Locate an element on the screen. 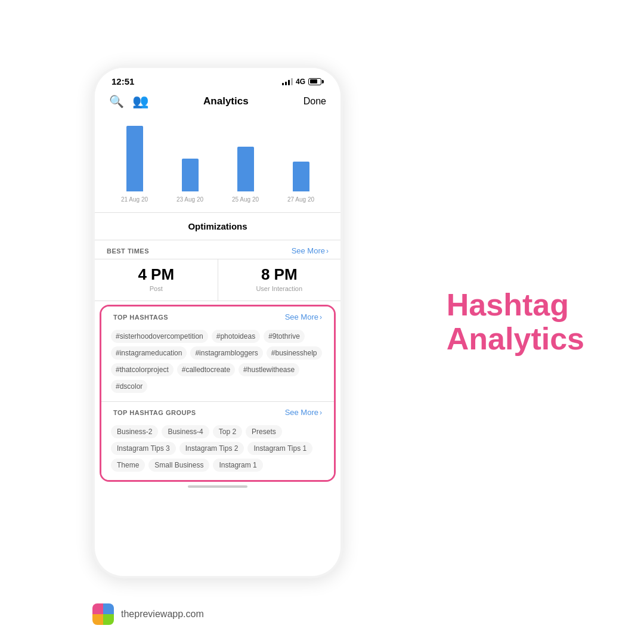 The height and width of the screenshot is (644, 644). chart-label-2: 23 Aug 20 is located at coordinates (190, 199).